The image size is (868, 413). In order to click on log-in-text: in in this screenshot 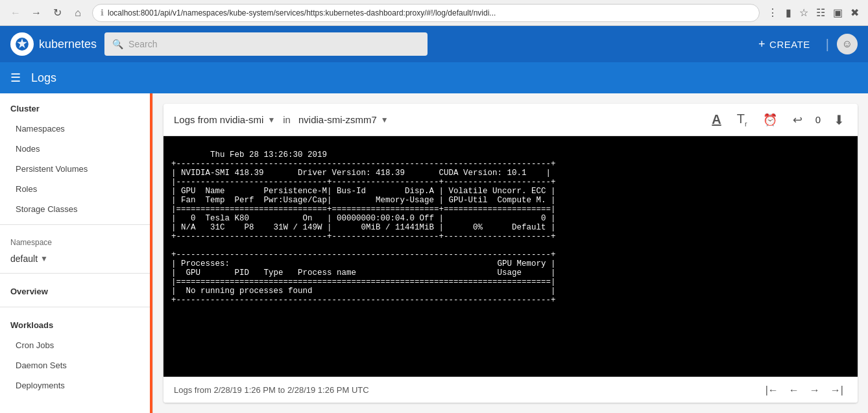, I will do `click(287, 119)`.